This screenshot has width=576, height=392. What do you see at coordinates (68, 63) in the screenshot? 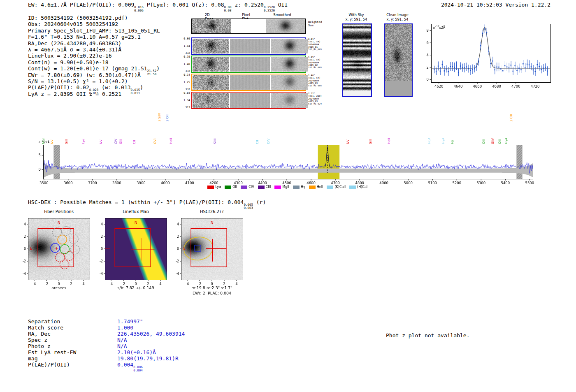
I see `text-segment: Cont(n) = 9.90(±0.50)e-18` at bounding box center [68, 63].